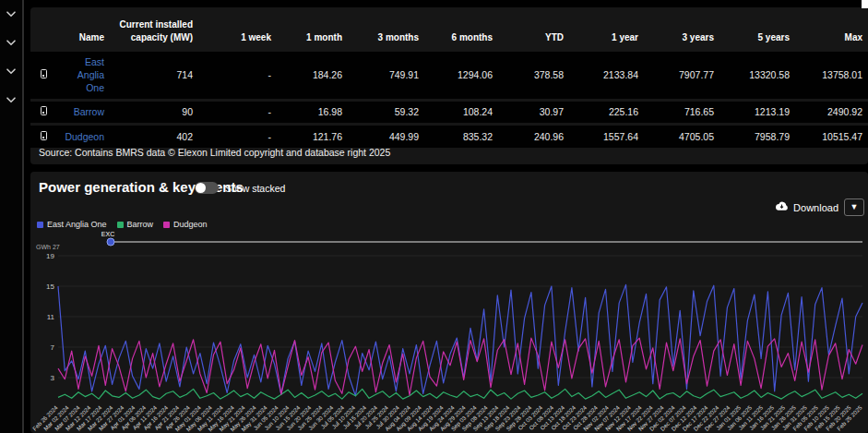 Image resolution: width=868 pixels, height=433 pixels. What do you see at coordinates (52, 318) in the screenshot?
I see `svg-text: 11` at bounding box center [52, 318].